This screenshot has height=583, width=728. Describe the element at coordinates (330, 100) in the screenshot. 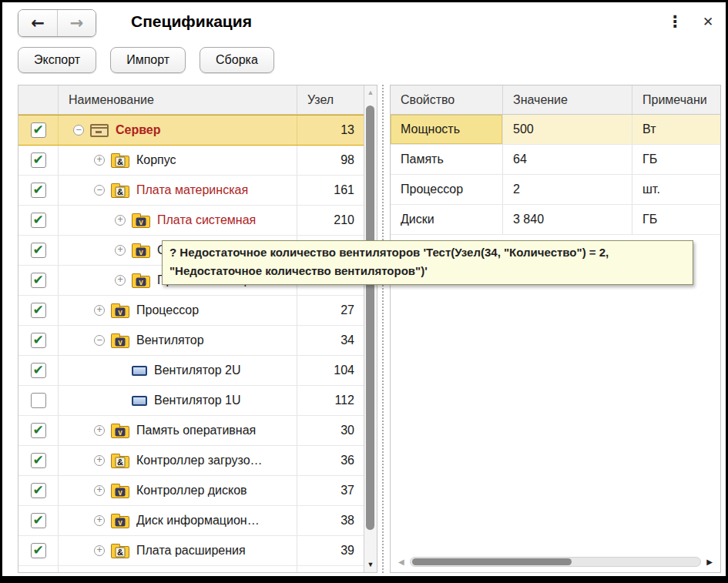

I see `column-header-node: Узел` at that location.